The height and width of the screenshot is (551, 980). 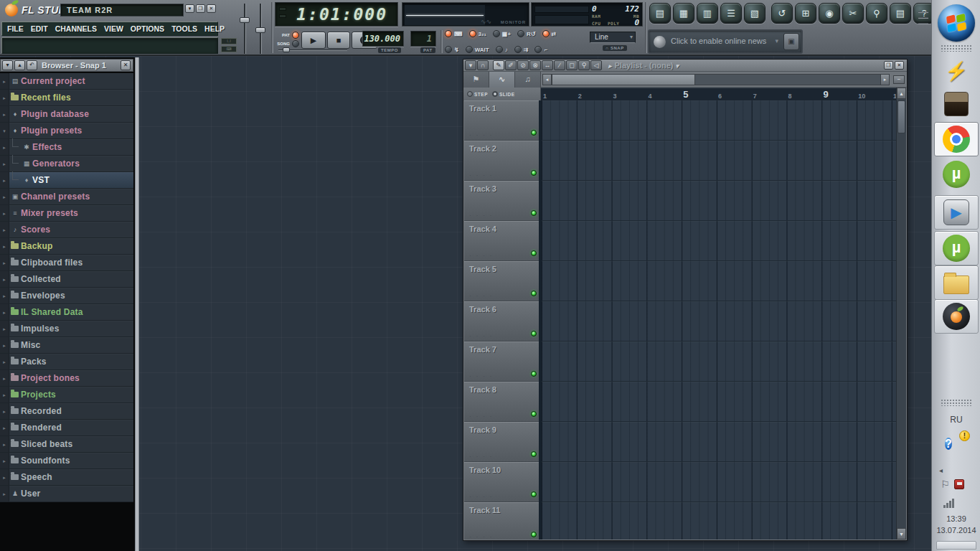 What do you see at coordinates (245, 29) in the screenshot?
I see `main-volume-slider` at bounding box center [245, 29].